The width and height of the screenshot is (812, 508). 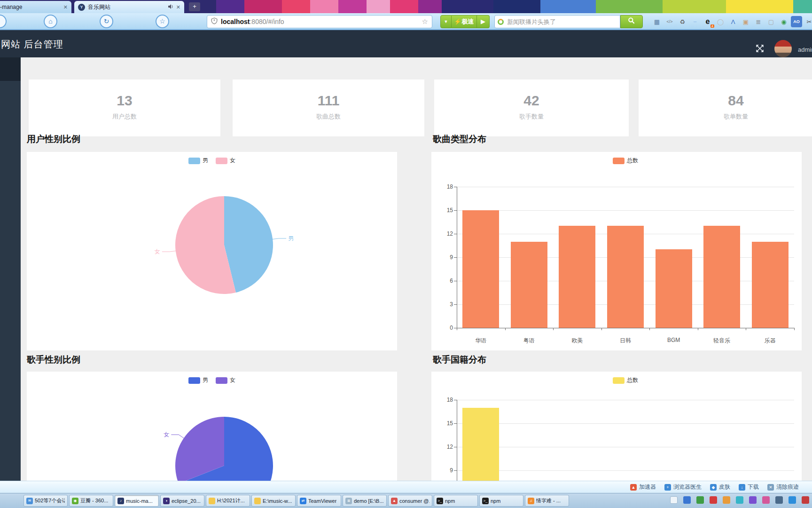 What do you see at coordinates (456, 500) in the screenshot?
I see `taskbar-button-9: >_npm` at bounding box center [456, 500].